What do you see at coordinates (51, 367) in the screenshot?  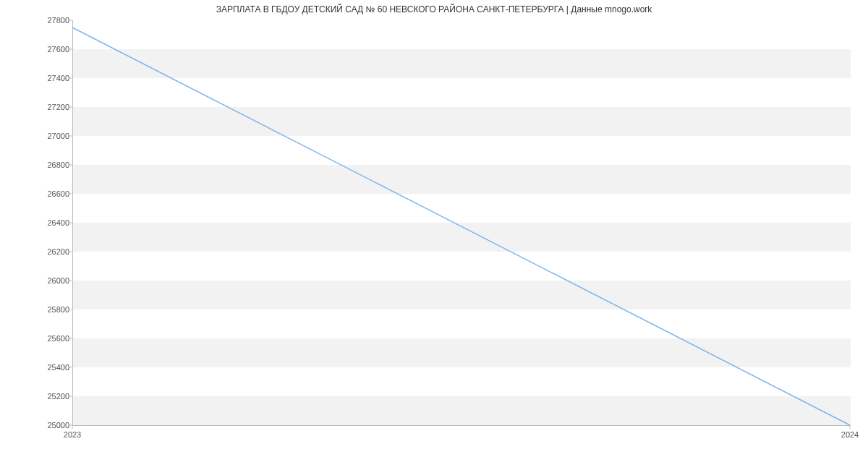 I see `y-tick-label: 25400` at bounding box center [51, 367].